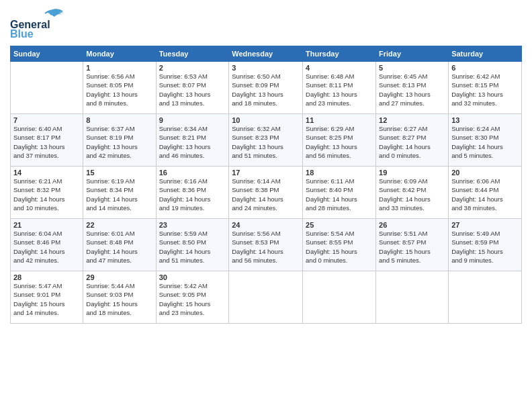 This screenshot has width=532, height=411. What do you see at coordinates (485, 173) in the screenshot?
I see `day-number: 20` at bounding box center [485, 173].